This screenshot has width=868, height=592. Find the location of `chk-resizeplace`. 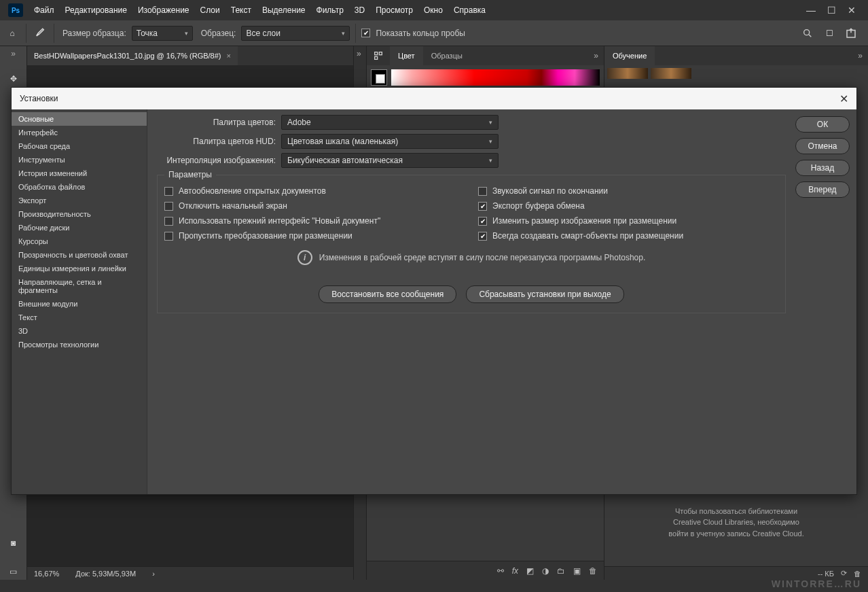

chk-resizeplace is located at coordinates (482, 222).